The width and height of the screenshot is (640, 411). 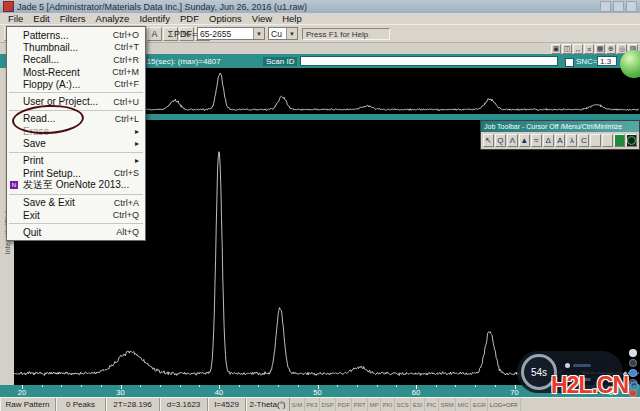 I want to click on file-menu-item-save-exit: Save & ExitCtrl+A, so click(x=76, y=203).